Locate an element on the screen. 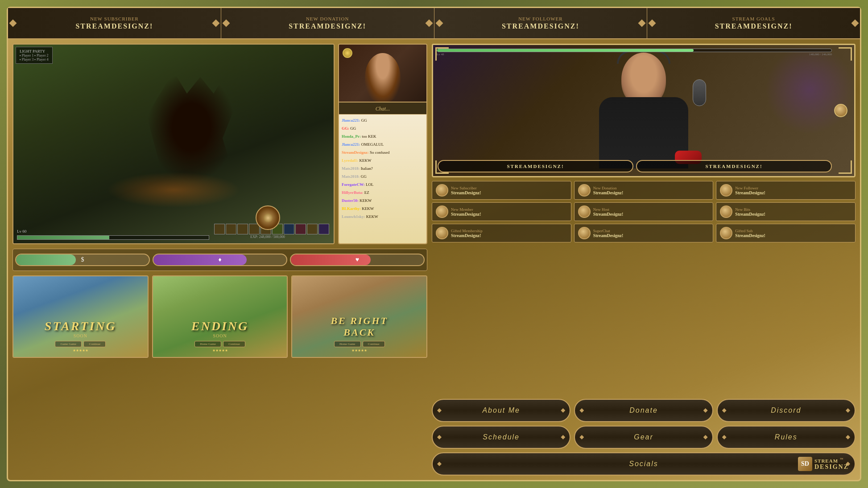 The height and width of the screenshot is (488, 868). ground-effect is located at coordinates (174, 190).